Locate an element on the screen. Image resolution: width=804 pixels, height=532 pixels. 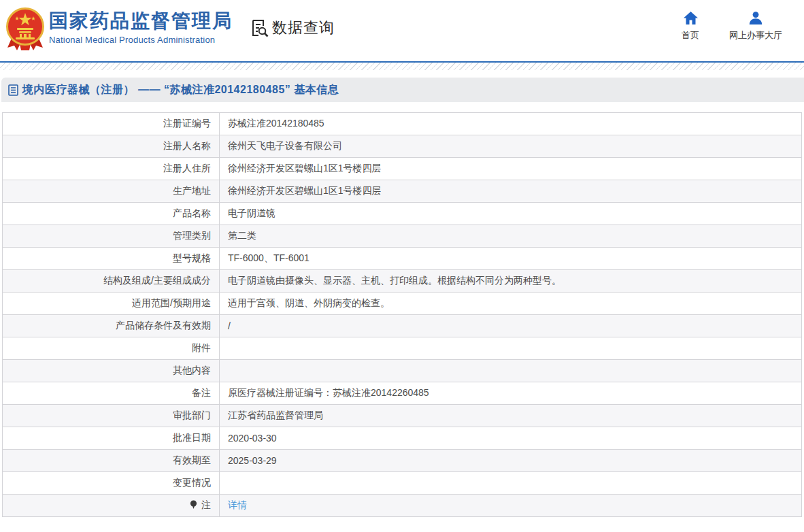
row-label-text: 有效期至 is located at coordinates (192, 460).